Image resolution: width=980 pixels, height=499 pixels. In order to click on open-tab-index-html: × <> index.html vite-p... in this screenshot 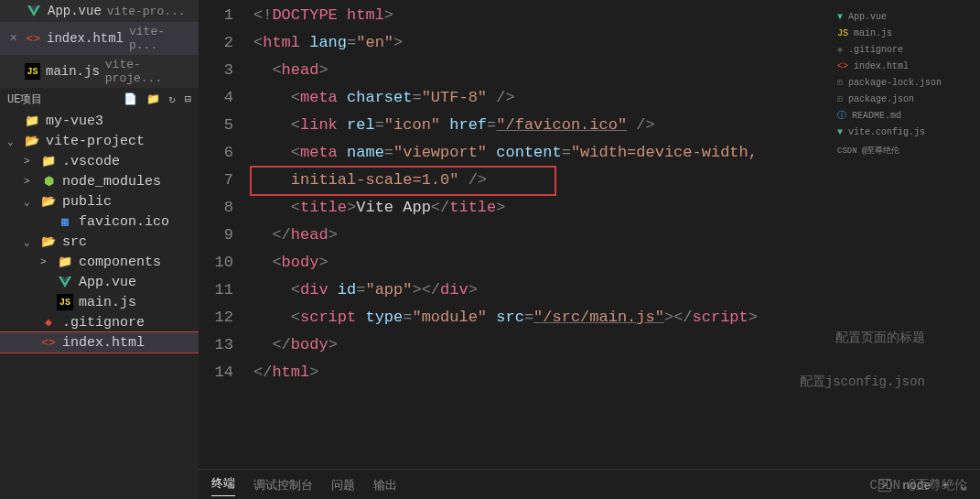, I will do `click(99, 38)`.